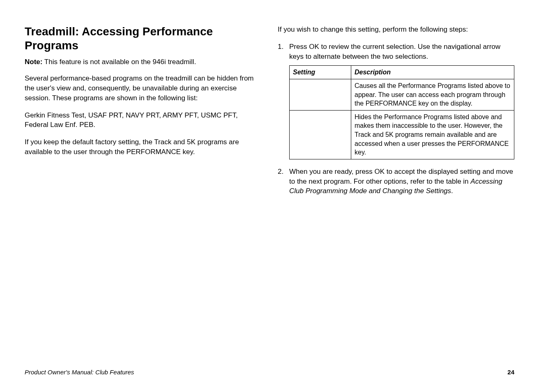  I want to click on table-row: Causes all the Performance Programs list…, so click(402, 95).